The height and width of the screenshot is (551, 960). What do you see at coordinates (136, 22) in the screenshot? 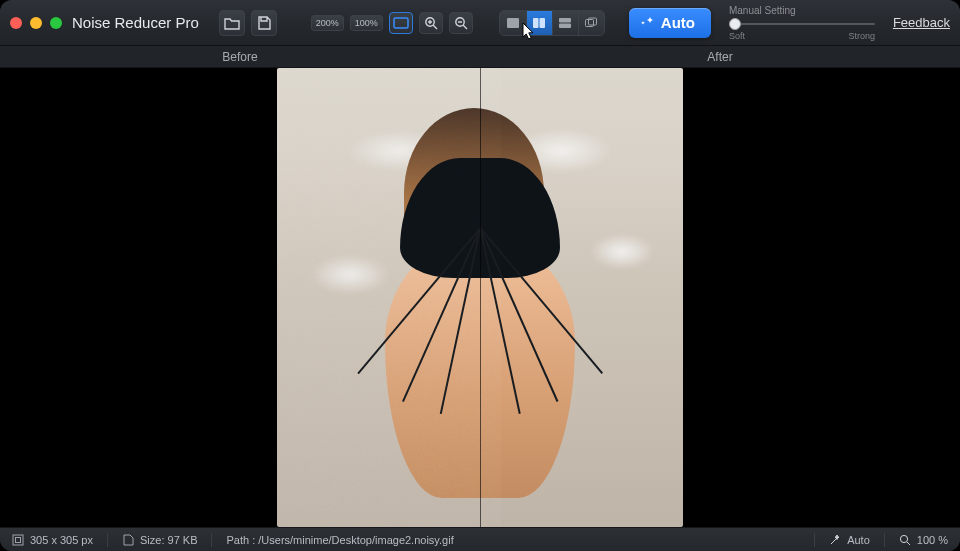
I see `app-title: Noise Reducer Pro` at bounding box center [136, 22].